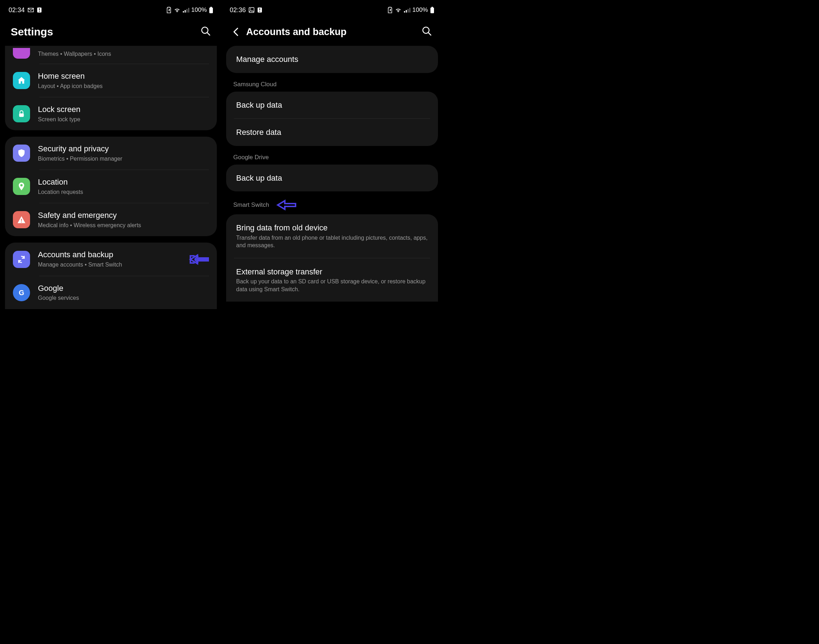  What do you see at coordinates (332, 86) in the screenshot?
I see `section-samsung-cloud: Samsung Cloud` at bounding box center [332, 86].